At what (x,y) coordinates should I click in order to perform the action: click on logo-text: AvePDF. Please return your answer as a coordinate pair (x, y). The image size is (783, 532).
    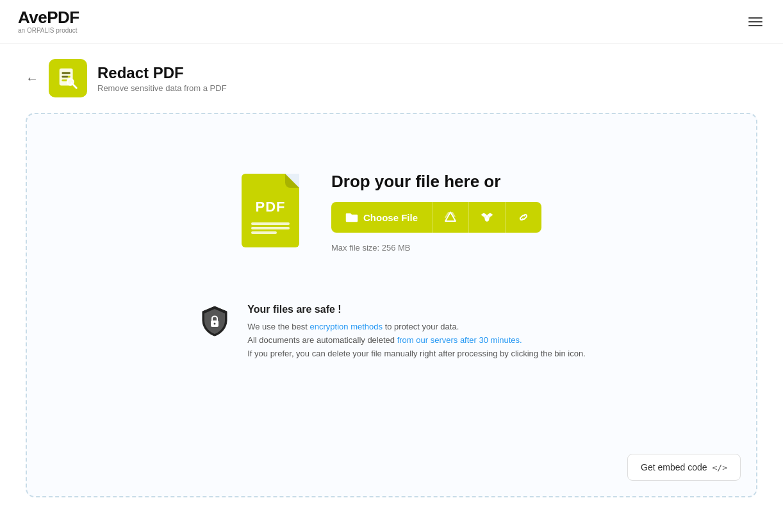
    Looking at the image, I should click on (49, 17).